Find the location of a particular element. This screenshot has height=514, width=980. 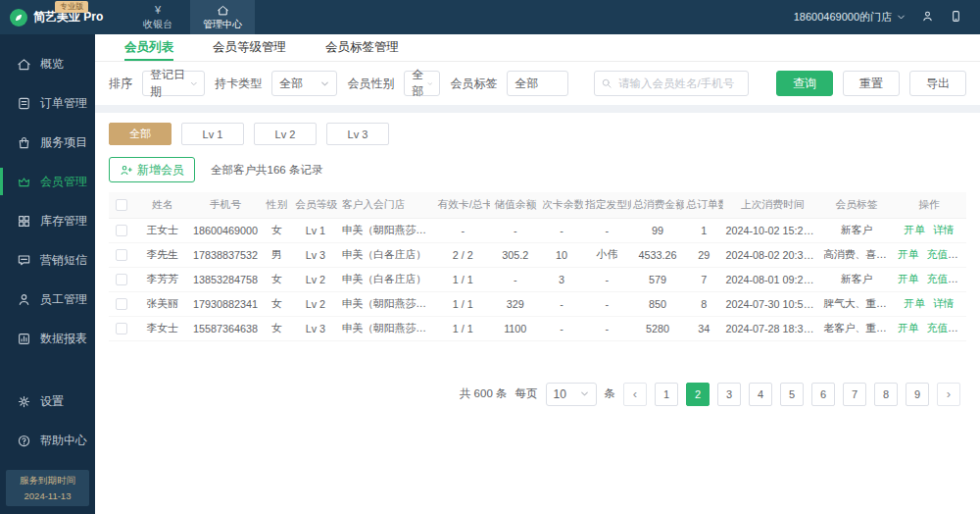

column-header: 会员等级 is located at coordinates (316, 205).